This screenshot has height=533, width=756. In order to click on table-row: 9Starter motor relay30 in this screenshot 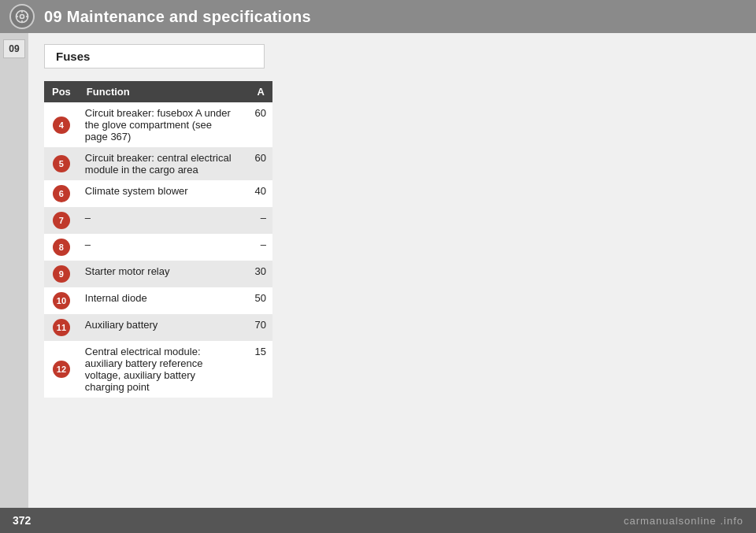, I will do `click(158, 274)`.